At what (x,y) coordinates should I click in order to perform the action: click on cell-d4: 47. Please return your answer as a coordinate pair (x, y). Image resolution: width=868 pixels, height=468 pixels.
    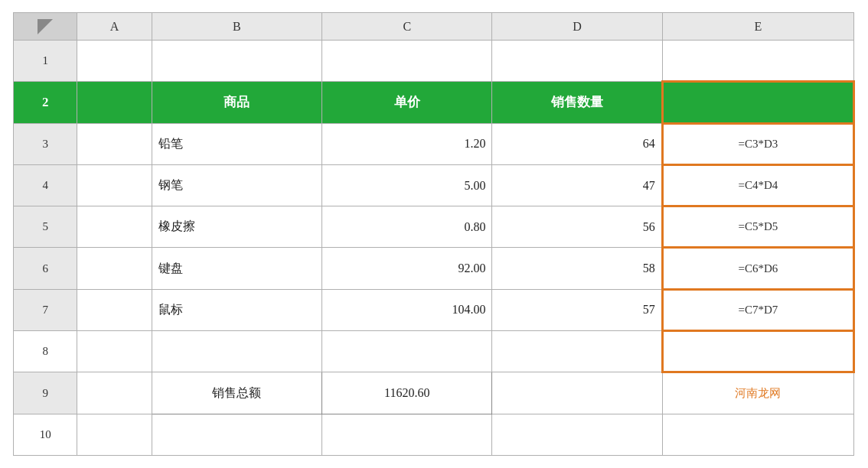
    Looking at the image, I should click on (577, 185).